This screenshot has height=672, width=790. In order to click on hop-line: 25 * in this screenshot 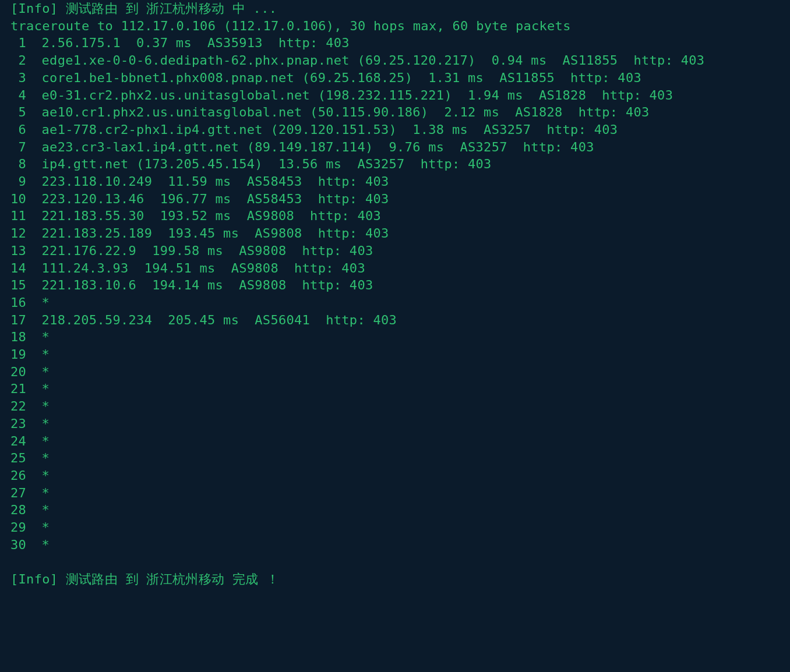, I will do `click(30, 458)`.